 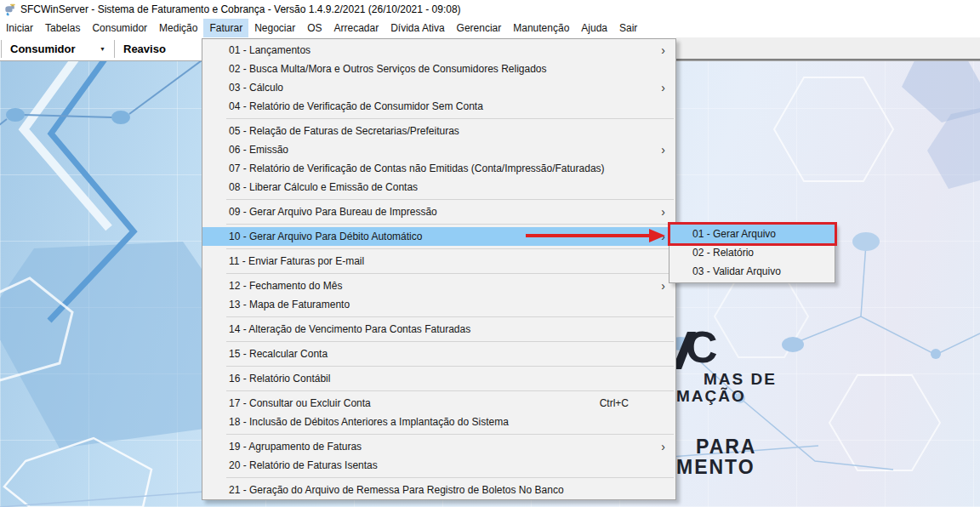 I want to click on menubar-item-medicao: Medição, so click(x=179, y=28).